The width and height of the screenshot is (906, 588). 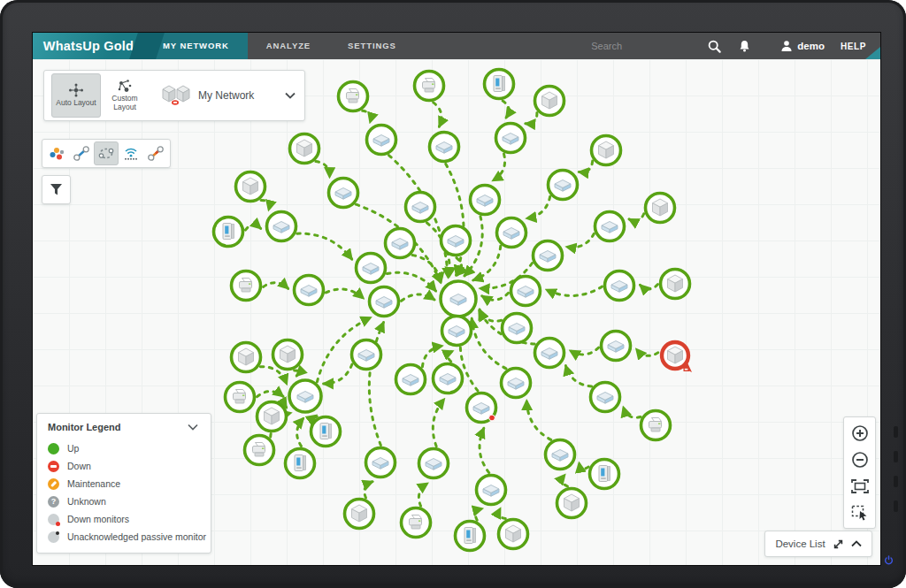 I want to click on zoom-out-button, so click(x=860, y=460).